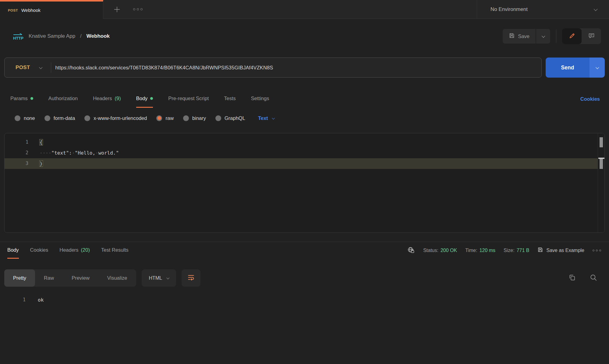  What do you see at coordinates (593, 278) in the screenshot?
I see `search-icon` at bounding box center [593, 278].